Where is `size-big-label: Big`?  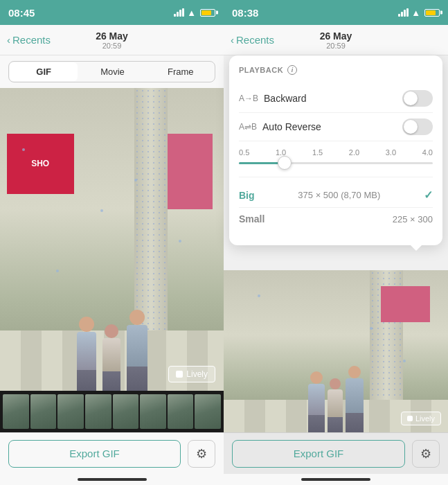 size-big-label: Big is located at coordinates (247, 195).